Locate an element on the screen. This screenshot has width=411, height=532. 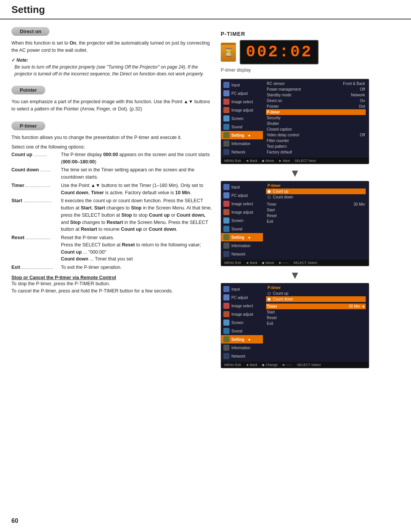
menu3-screen: Screen is located at coordinates (242, 323).